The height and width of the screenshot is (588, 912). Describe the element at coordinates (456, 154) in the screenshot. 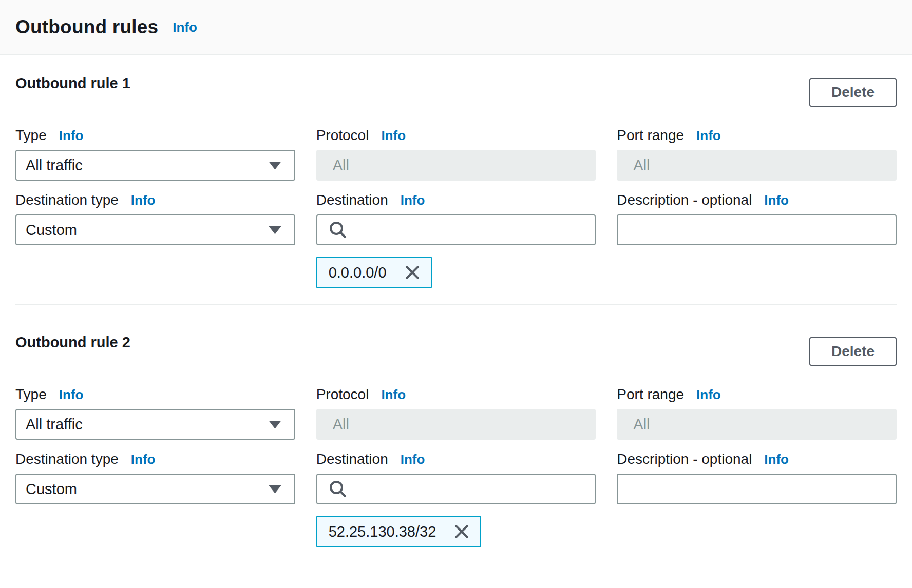

I see `rule-1-protocol-field: Protocol Info` at that location.